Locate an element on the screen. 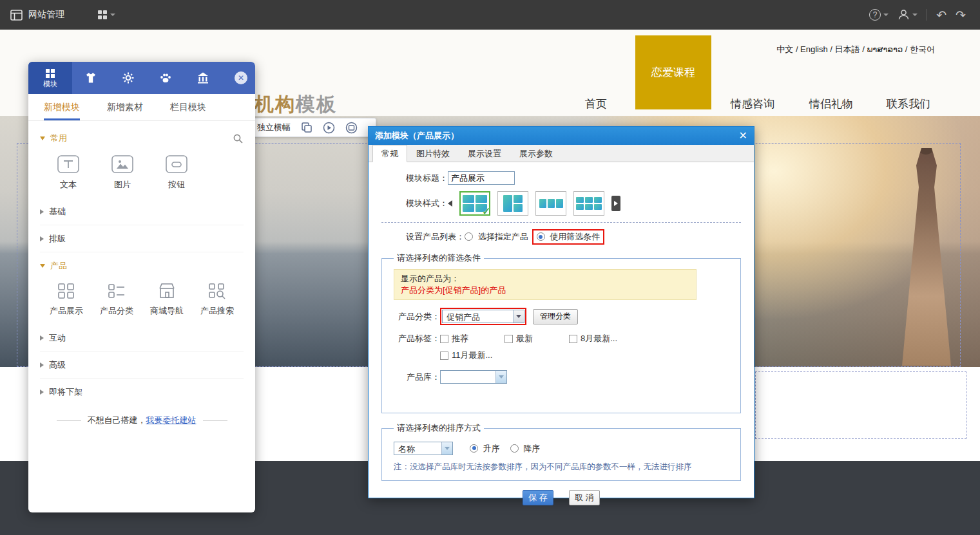  section-basic: 基础 is located at coordinates (142, 212).